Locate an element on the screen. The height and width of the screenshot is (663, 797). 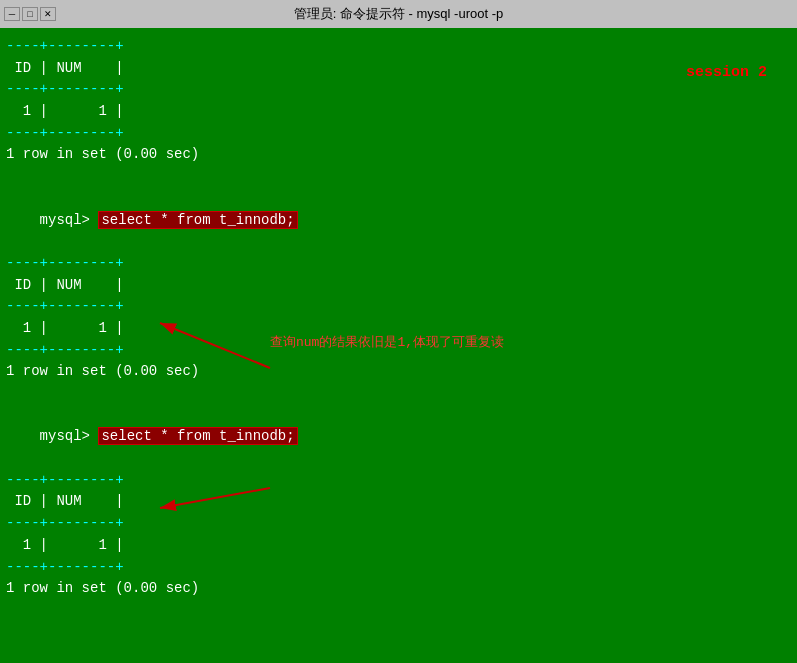
table-header-3: ID | NUM | is located at coordinates (398, 502).